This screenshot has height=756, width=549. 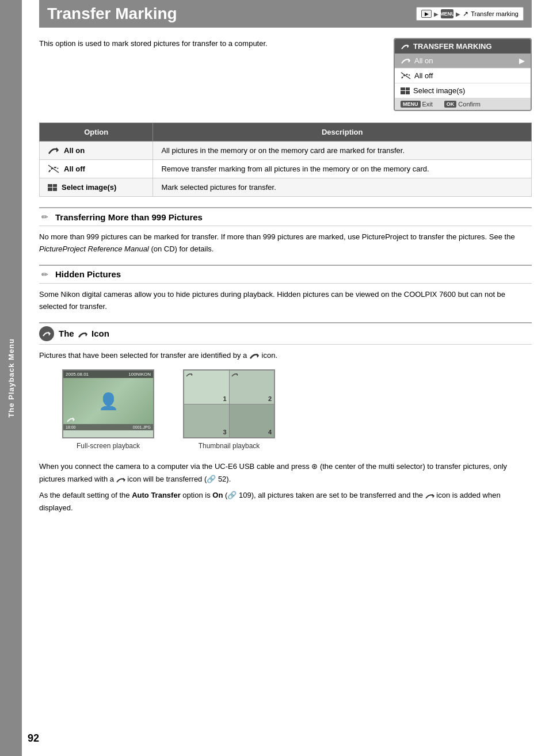 I want to click on note-transferring-body: No more than 999 pictures can be marked …, so click(x=285, y=243).